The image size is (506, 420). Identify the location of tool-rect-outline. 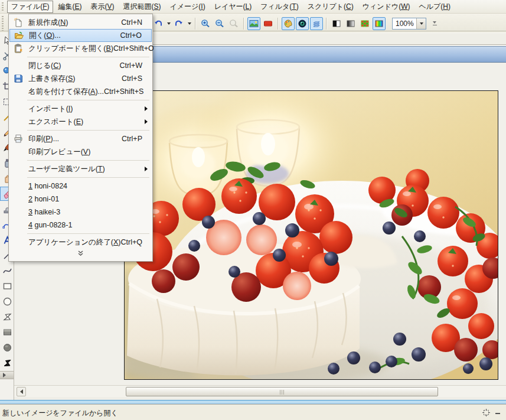
(7, 286).